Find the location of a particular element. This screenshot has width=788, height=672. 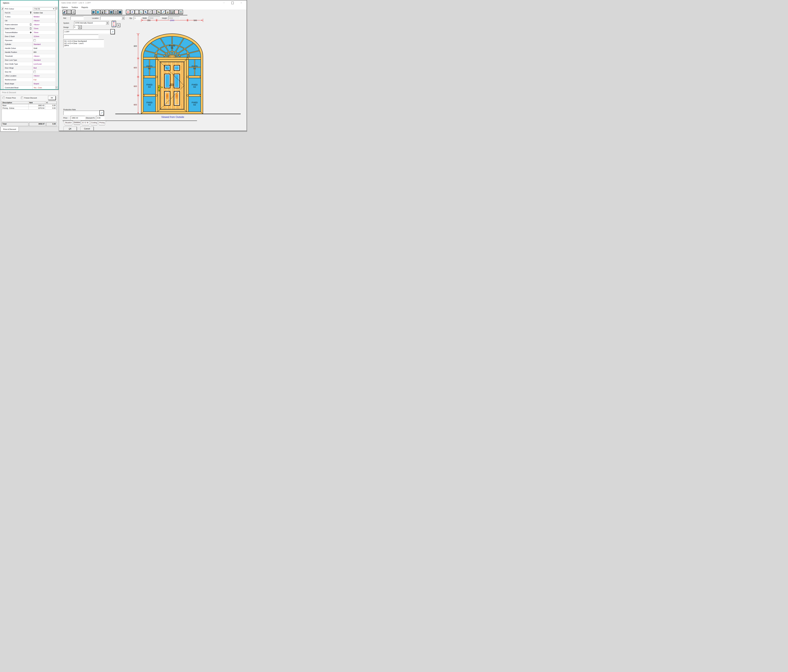

option-row-door-hndle-type: Door Hndle TypeLevr/Lever is located at coordinates (28, 64).